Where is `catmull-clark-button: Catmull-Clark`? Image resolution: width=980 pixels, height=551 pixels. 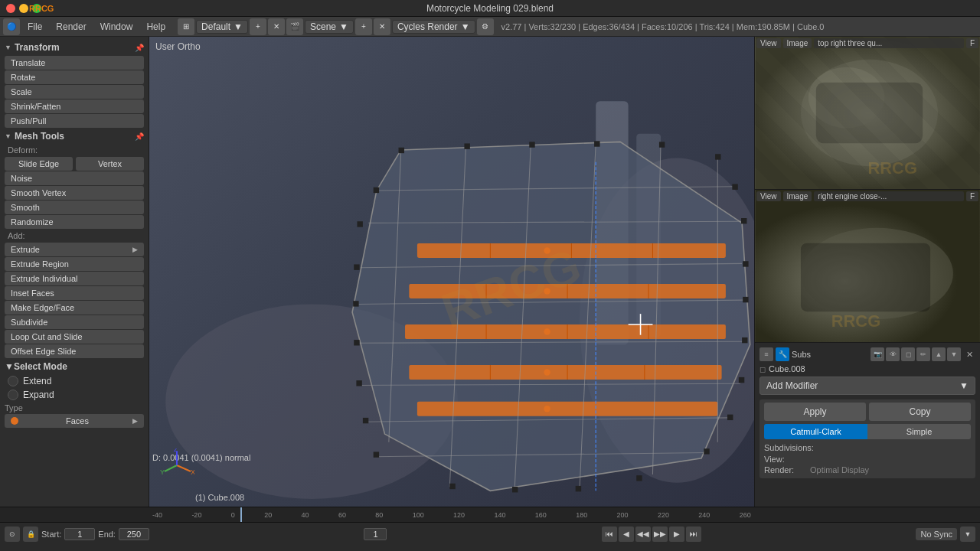
catmull-clark-button: Catmull-Clark is located at coordinates (816, 432).